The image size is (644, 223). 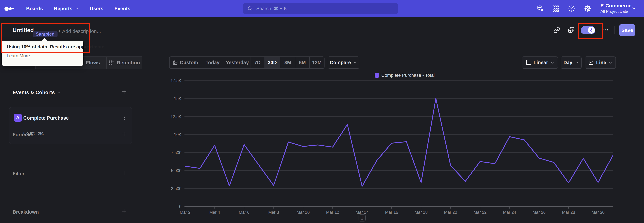 I want to click on svg-text: Mar 6, so click(x=244, y=212).